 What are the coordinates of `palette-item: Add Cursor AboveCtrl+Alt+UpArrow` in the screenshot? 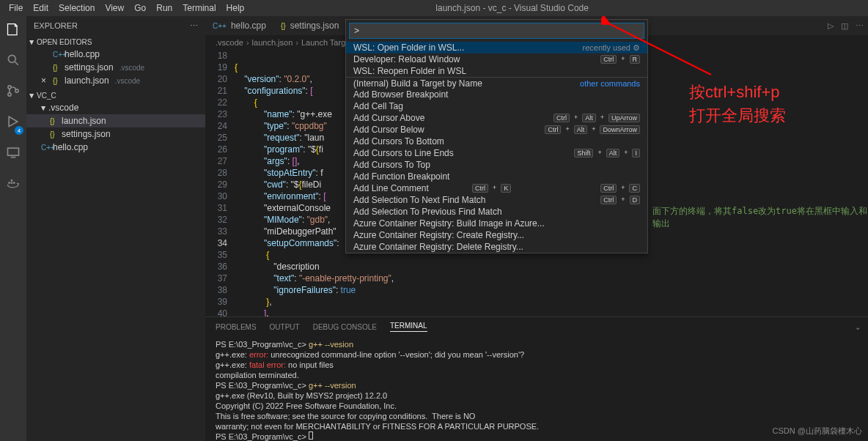 It's located at (497, 118).